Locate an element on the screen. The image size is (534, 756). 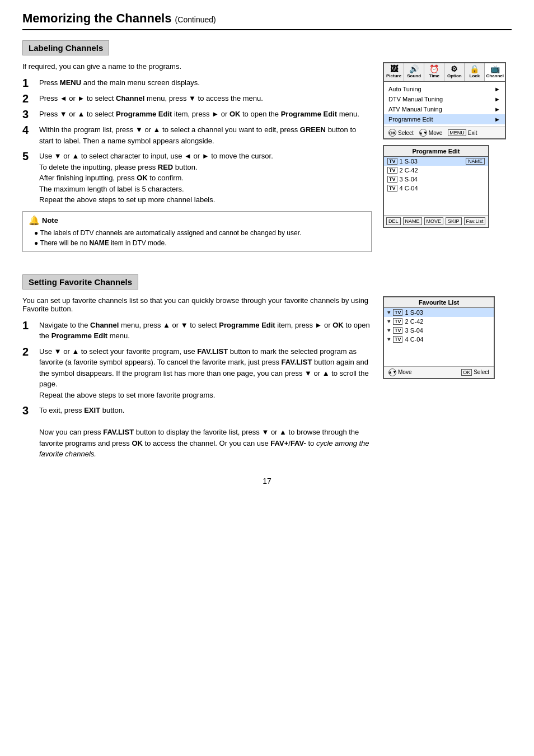
tv-menu-items: Auto Tuning ► DTV Manual Tuning ► ATV Ma… is located at coordinates (444, 104).